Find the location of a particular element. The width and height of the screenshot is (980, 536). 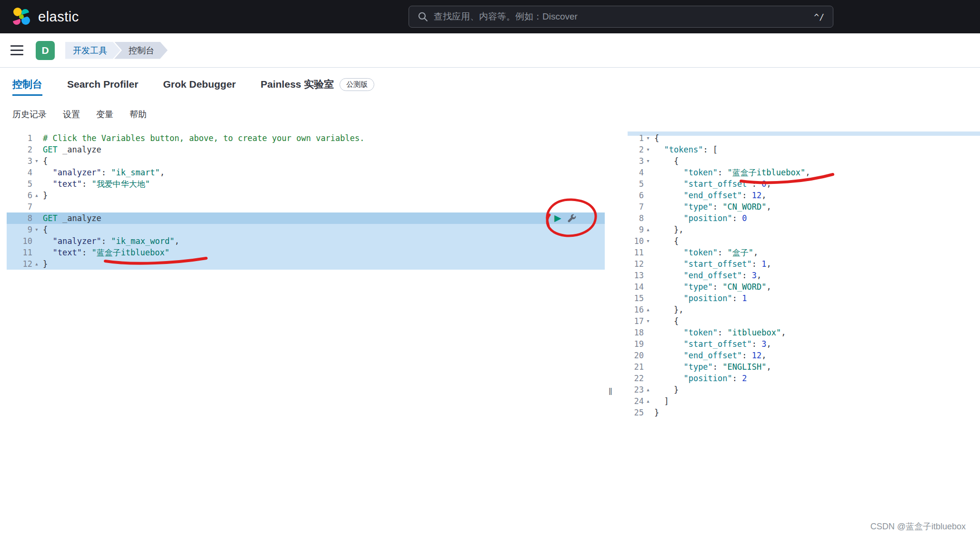

code-text: "position": 2 is located at coordinates (700, 378).